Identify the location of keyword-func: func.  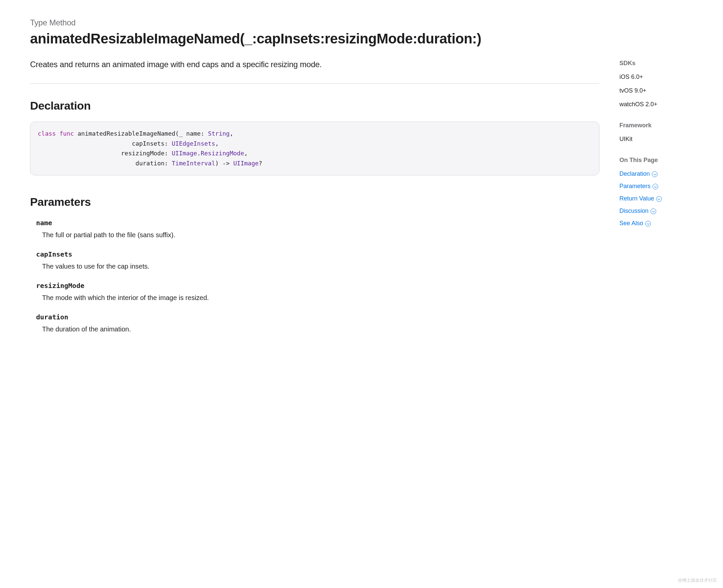
(67, 133).